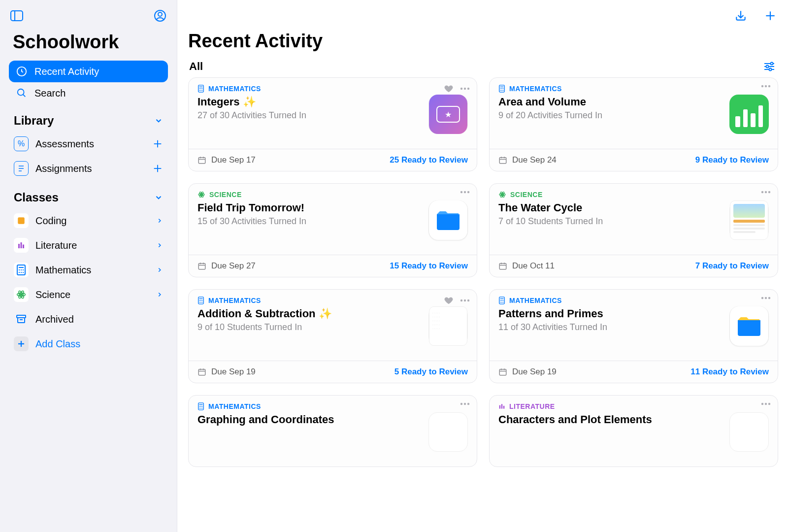 The width and height of the screenshot is (789, 532). I want to click on activity-card: MATHEMATICS Graphing and Coordinates, so click(333, 431).